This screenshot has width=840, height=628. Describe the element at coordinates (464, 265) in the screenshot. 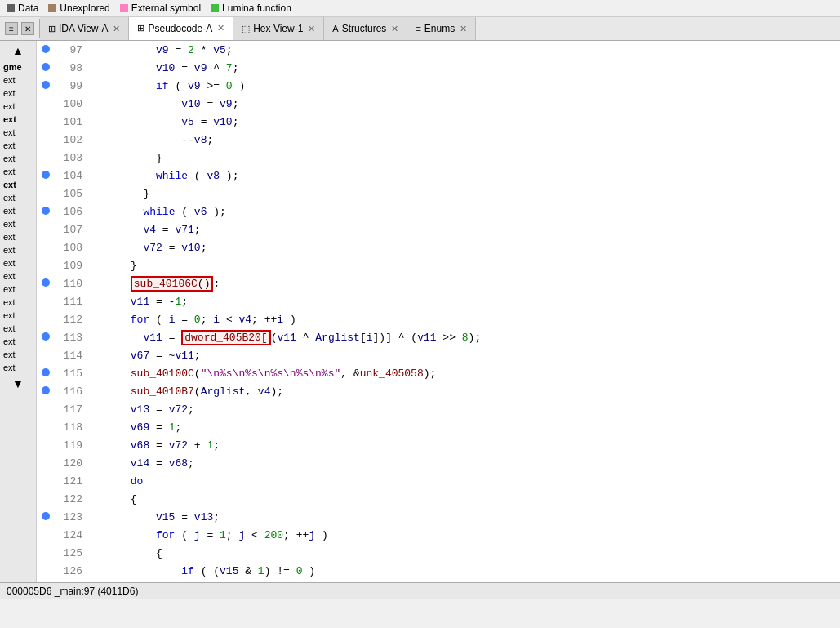

I see `code-line-content: }` at that location.